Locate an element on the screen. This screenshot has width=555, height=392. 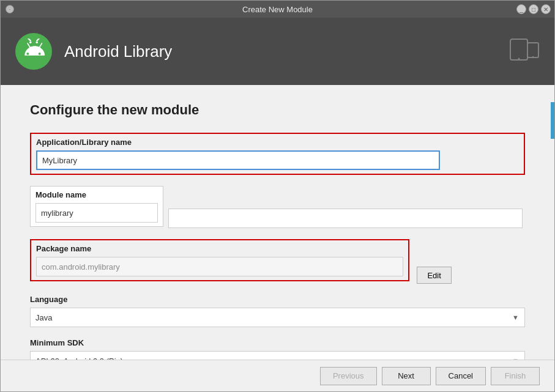
app-library-name-input is located at coordinates (238, 160).